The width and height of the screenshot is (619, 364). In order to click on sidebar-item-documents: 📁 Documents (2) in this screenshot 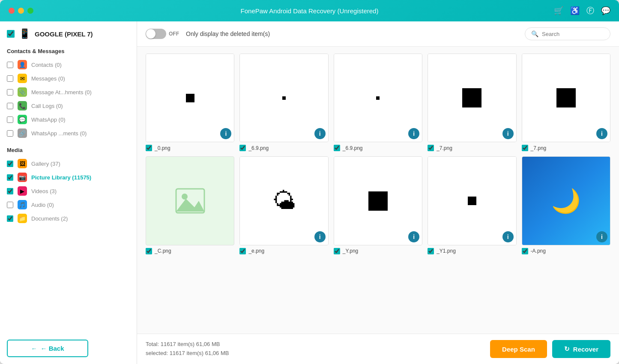, I will do `click(69, 218)`.